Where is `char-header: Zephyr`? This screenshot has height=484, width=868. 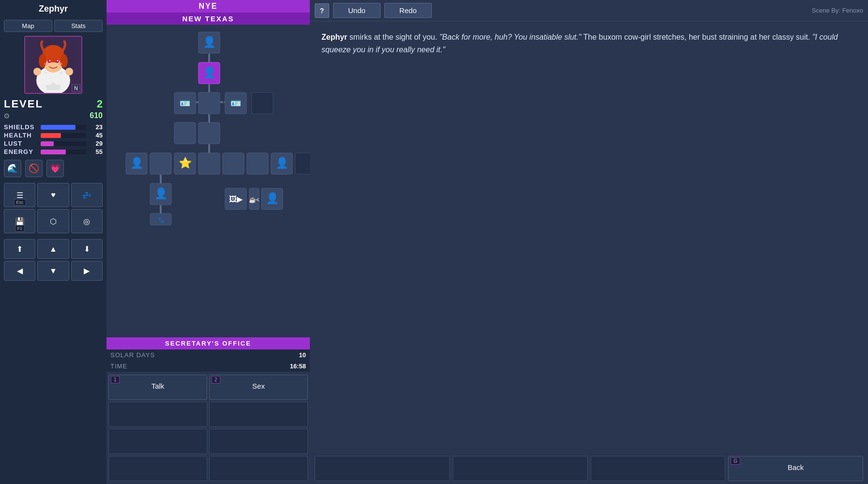 char-header: Zephyr is located at coordinates (53, 9).